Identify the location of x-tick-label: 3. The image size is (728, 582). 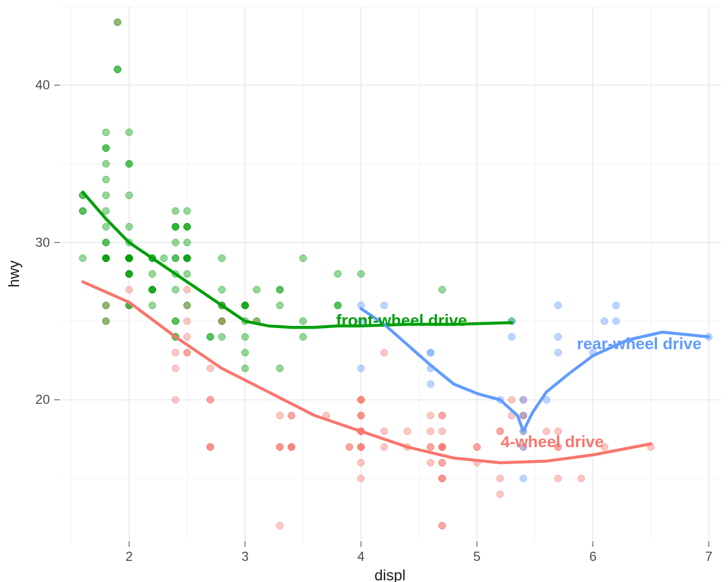
(245, 557).